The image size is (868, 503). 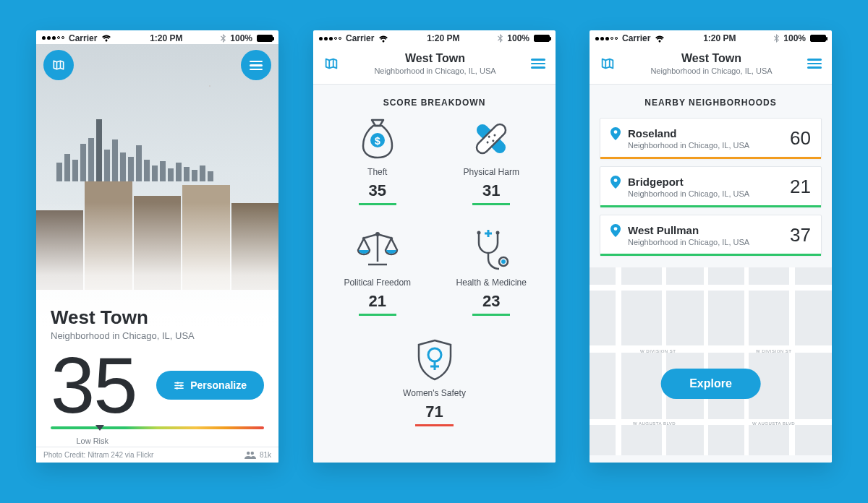 I want to click on section-title: SCORE BREAKDOWN, so click(x=434, y=100).